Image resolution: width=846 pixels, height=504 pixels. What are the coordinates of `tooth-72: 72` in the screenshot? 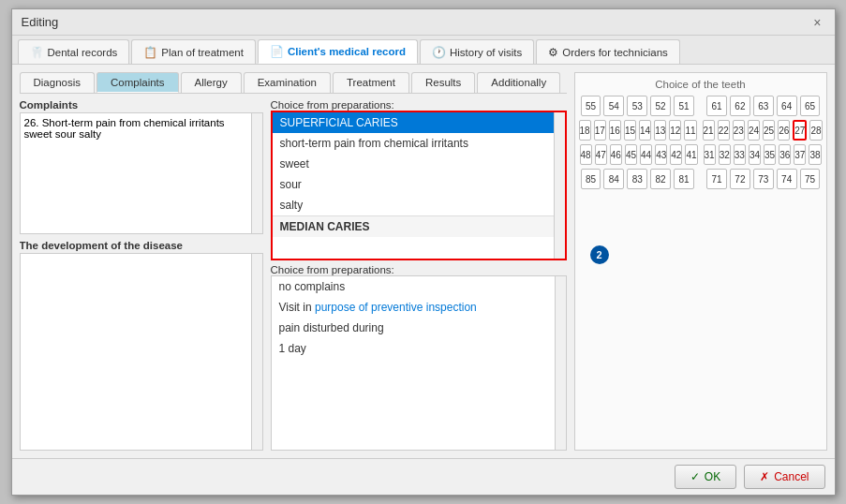 It's located at (740, 179).